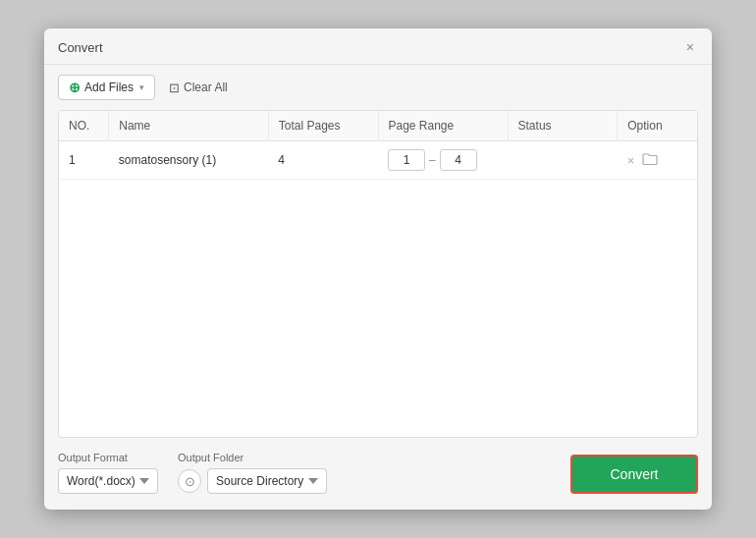 This screenshot has width=756, height=538. What do you see at coordinates (658, 161) in the screenshot?
I see `cell-option: ×` at bounding box center [658, 161].